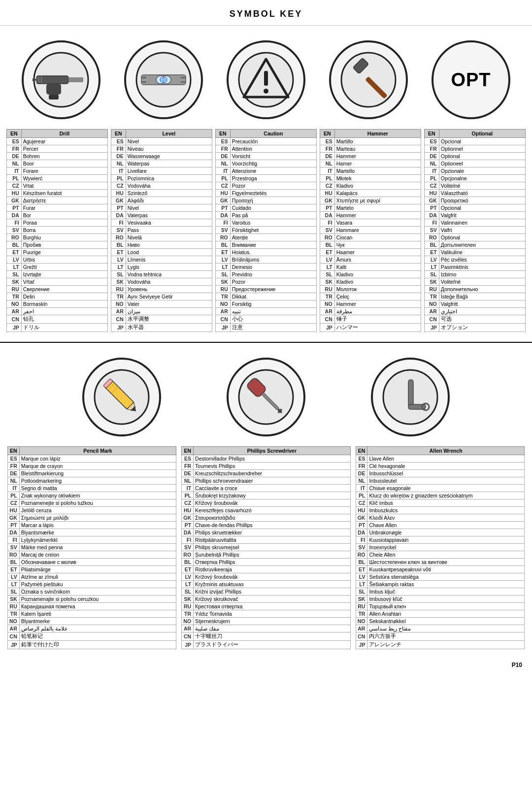 The width and height of the screenshot is (532, 797). I want to click on lang-value: Szintező, so click(168, 193).